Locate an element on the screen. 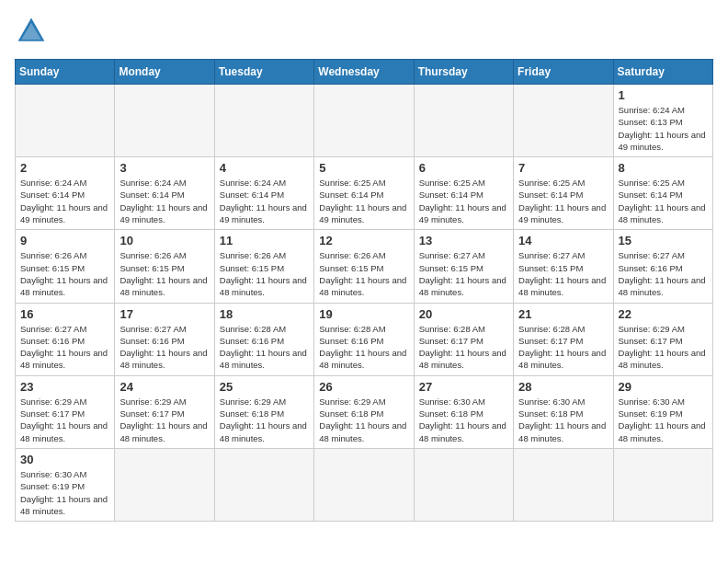 The height and width of the screenshot is (563, 728). logo-icon is located at coordinates (31, 31).